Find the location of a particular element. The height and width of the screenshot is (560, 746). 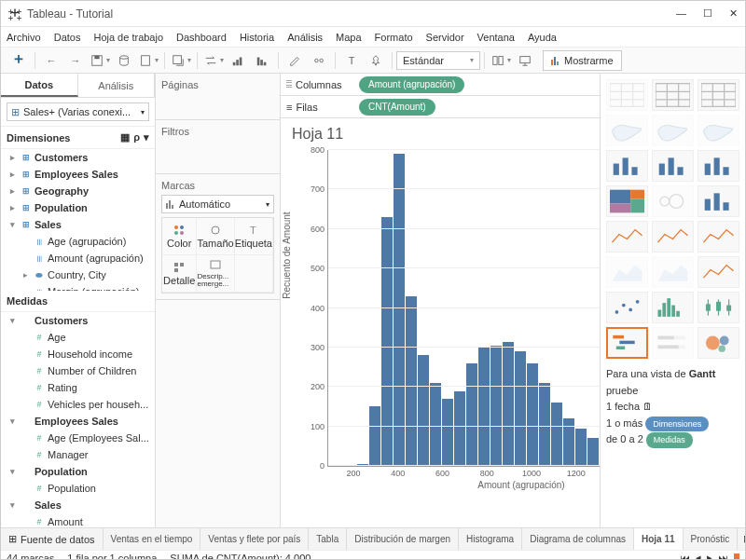

filters-shelf: Filtros is located at coordinates (218, 131).